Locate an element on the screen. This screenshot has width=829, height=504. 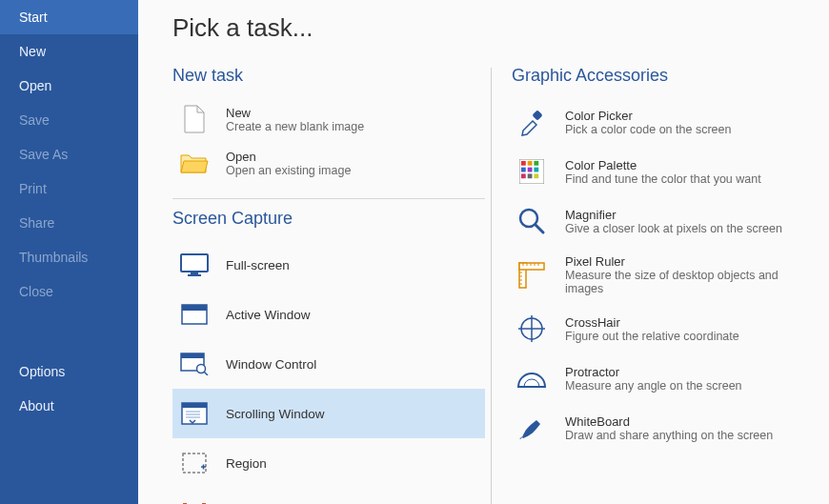
ga-subtitle: Measure the size of desktop objects and … is located at coordinates (682, 282).